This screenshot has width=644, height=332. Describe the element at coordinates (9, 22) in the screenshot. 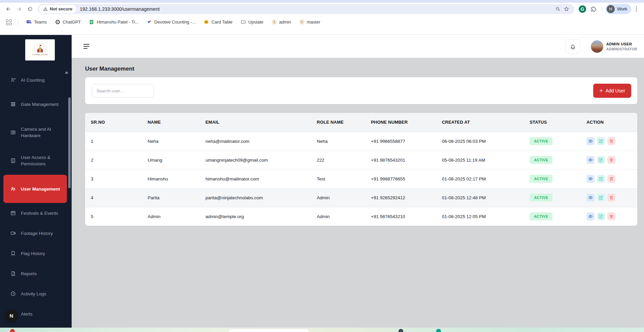

I see `apps-grid-icon` at that location.